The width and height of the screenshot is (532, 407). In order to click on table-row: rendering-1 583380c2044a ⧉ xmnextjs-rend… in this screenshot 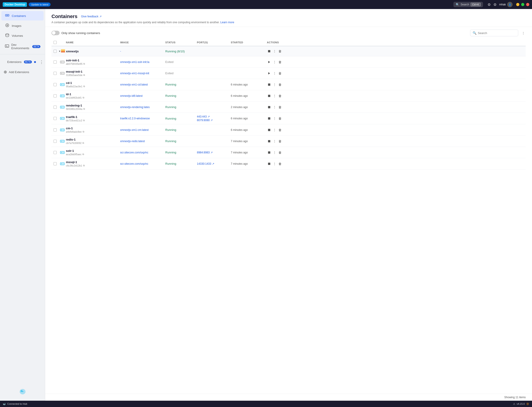, I will do `click(289, 107)`.